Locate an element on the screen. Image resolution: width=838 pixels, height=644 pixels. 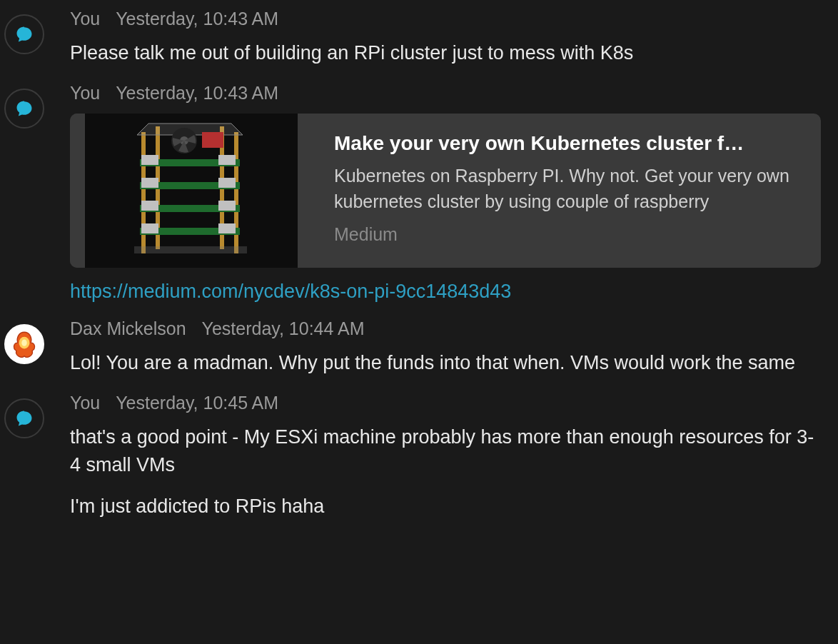
message-text: Lol! You are a madman. Why put the funds… is located at coordinates (445, 363).